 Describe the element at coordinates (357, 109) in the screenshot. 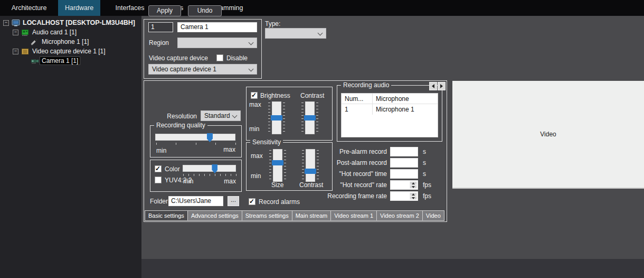

I see `table-cell: 1` at that location.